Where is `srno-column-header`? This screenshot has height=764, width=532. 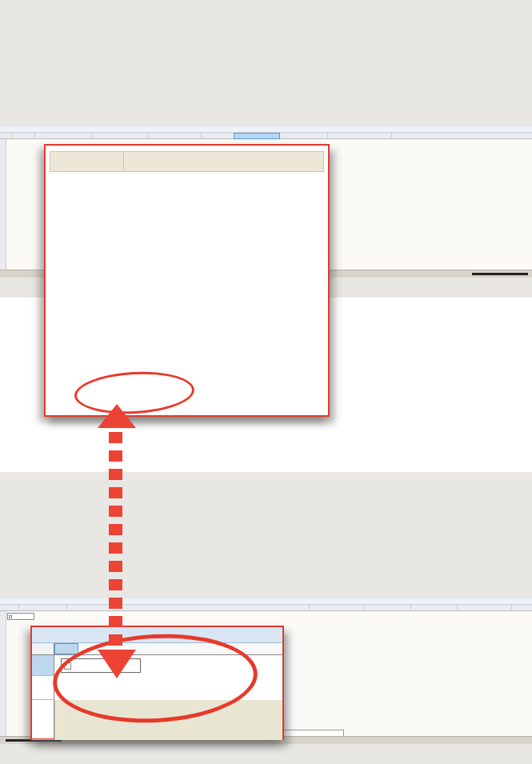
srno-column-header is located at coordinates (87, 162).